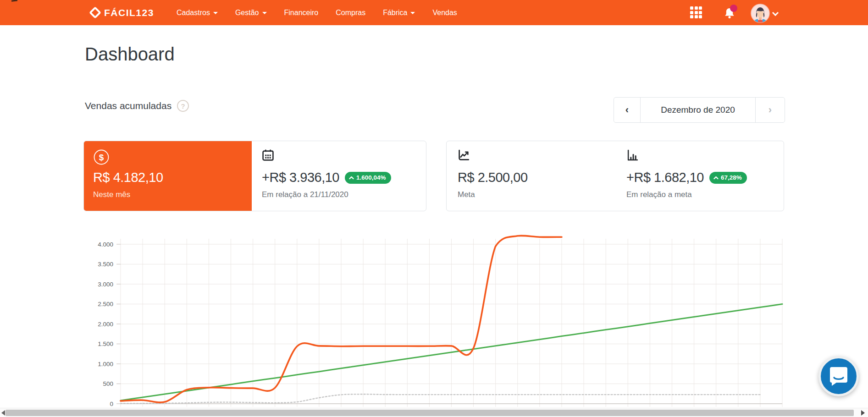 The height and width of the screenshot is (417, 868). What do you see at coordinates (317, 13) in the screenshot?
I see `nav-menu: Cadastros Gestão Financeiro Compras Fábr…` at bounding box center [317, 13].